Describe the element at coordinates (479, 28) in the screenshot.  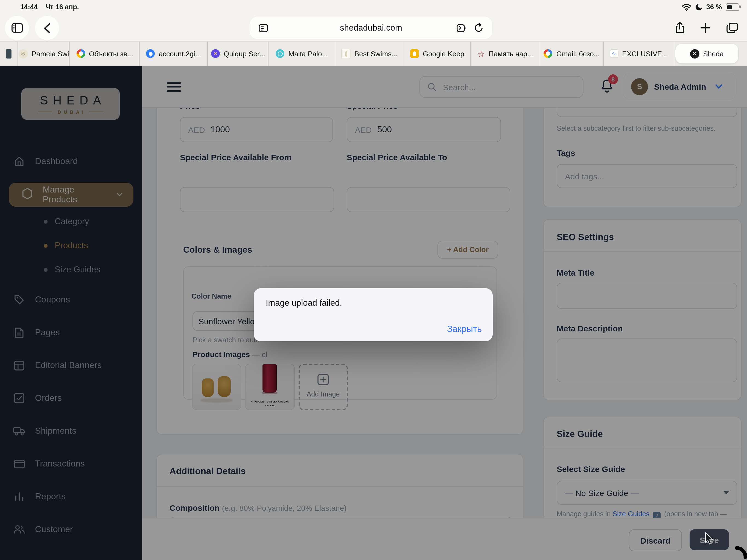
I see `reload-icon` at that location.